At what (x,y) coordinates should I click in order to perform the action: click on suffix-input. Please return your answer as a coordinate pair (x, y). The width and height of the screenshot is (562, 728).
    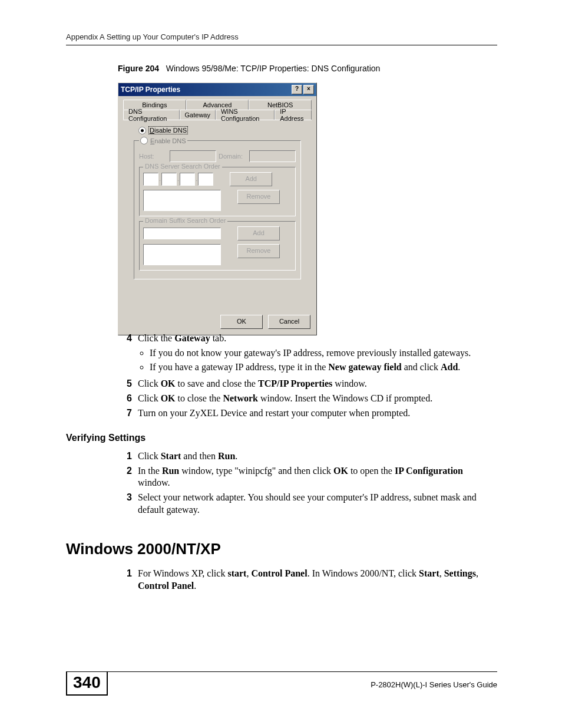
    Looking at the image, I should click on (182, 233).